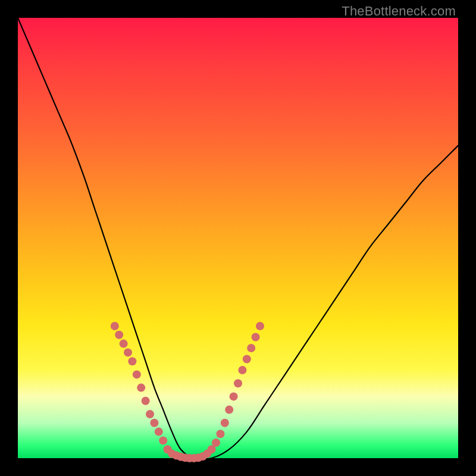  Describe the element at coordinates (187, 392) in the screenshot. I see `marker-dots` at that location.